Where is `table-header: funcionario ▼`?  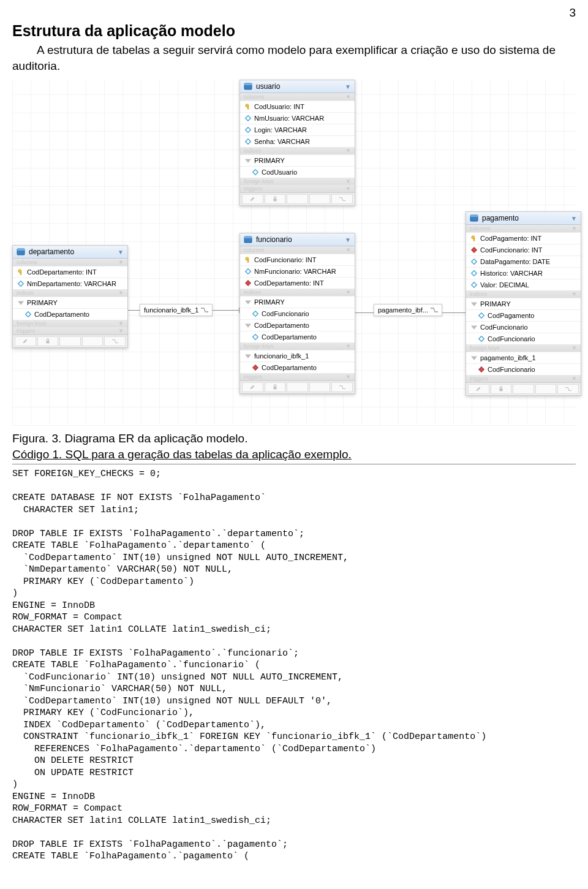
table-header: funcionario ▼ is located at coordinates (298, 240).